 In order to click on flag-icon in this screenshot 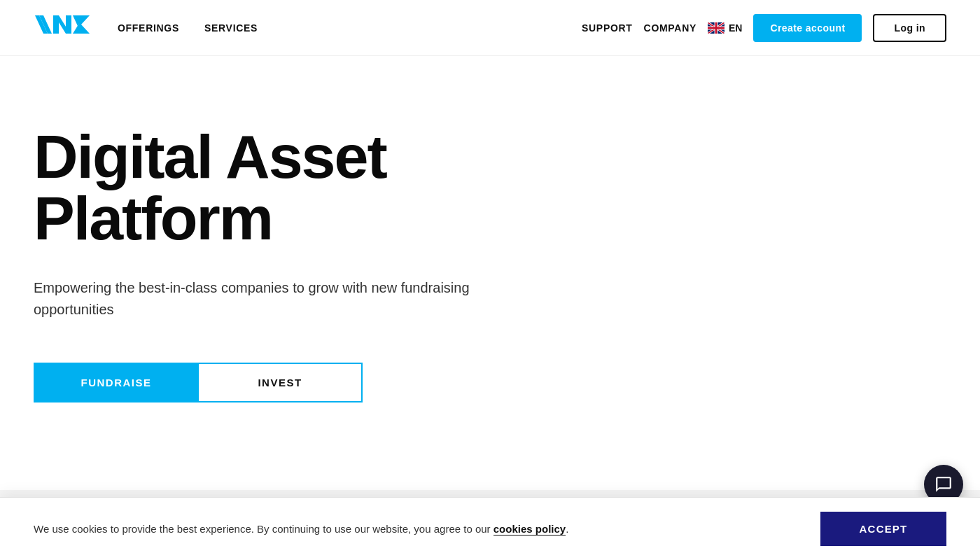, I will do `click(716, 28)`.